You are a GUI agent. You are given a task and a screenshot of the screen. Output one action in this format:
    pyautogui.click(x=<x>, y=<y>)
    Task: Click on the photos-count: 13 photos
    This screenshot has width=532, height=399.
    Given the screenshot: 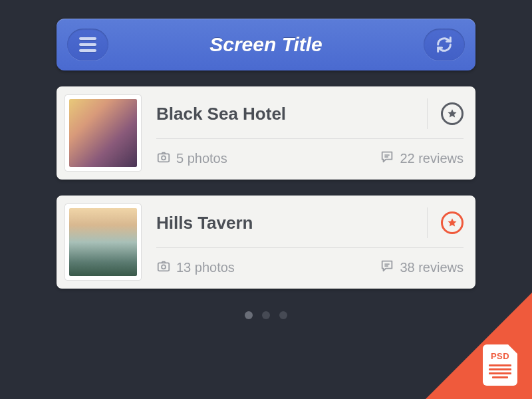 What is the action you would take?
    pyautogui.click(x=205, y=267)
    